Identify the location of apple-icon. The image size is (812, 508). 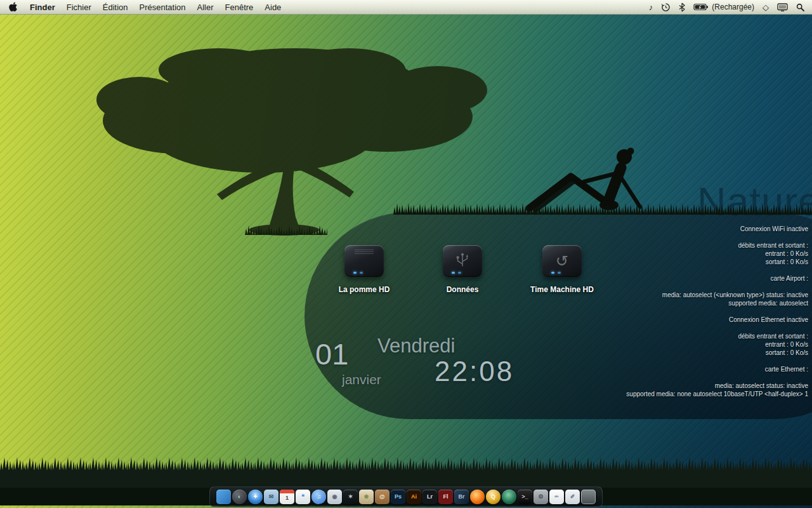
(13, 7).